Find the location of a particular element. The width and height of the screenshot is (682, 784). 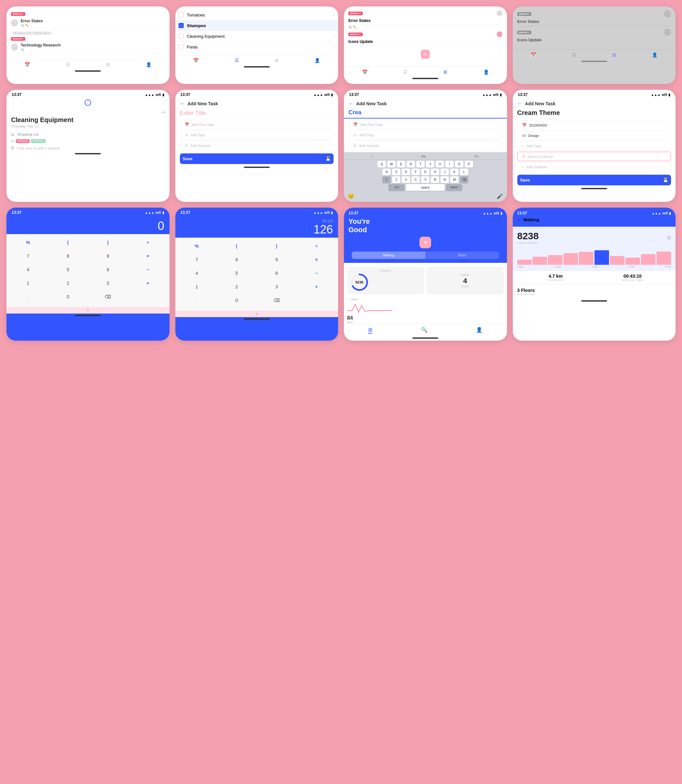

nav-list-4: ☰ is located at coordinates (575, 55).